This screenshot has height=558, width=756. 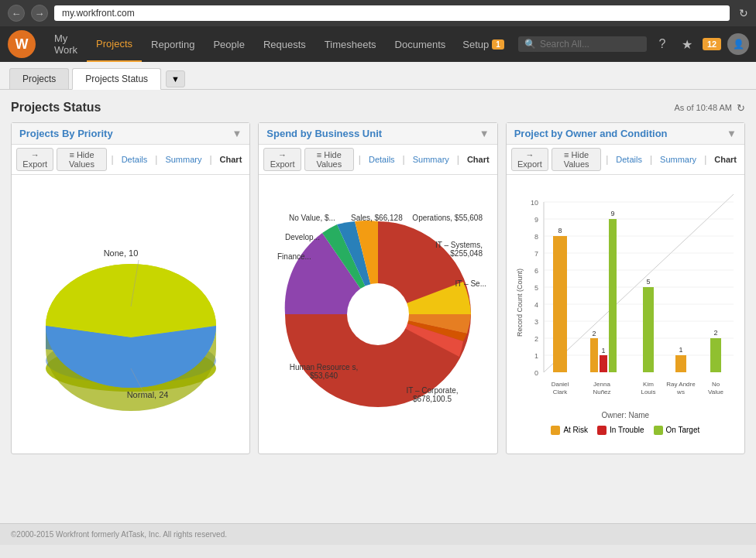 I want to click on browser-refresh-icon: ↻, so click(x=744, y=13).